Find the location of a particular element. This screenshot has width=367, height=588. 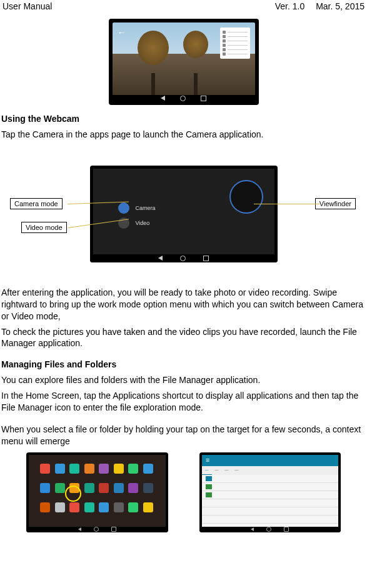

apps-screenshot is located at coordinates (98, 492).